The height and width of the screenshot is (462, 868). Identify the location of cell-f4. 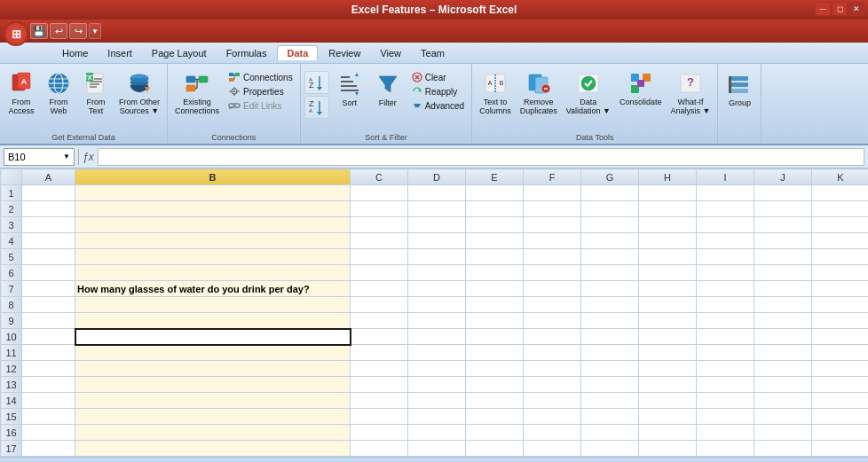
(552, 241).